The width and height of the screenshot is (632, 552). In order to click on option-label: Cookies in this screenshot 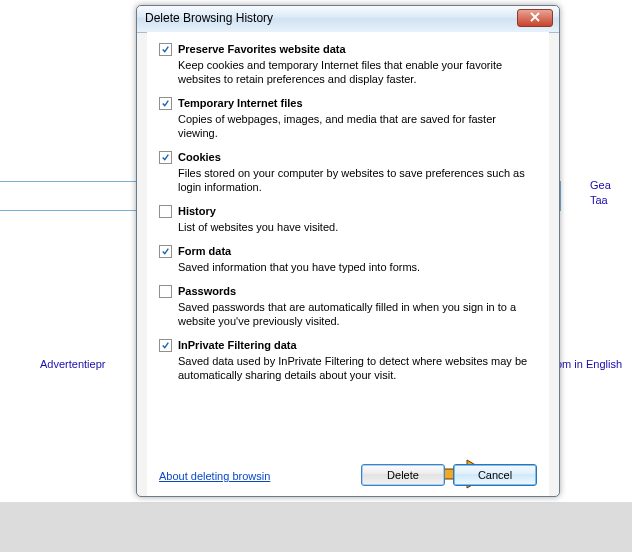, I will do `click(200, 157)`.